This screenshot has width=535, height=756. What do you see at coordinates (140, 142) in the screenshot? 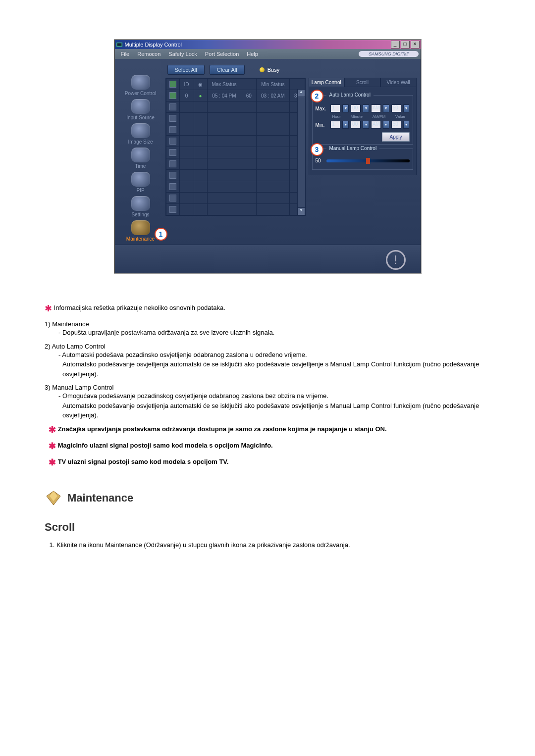
I see `sidebar-item-label: Image Size` at bounding box center [140, 142].